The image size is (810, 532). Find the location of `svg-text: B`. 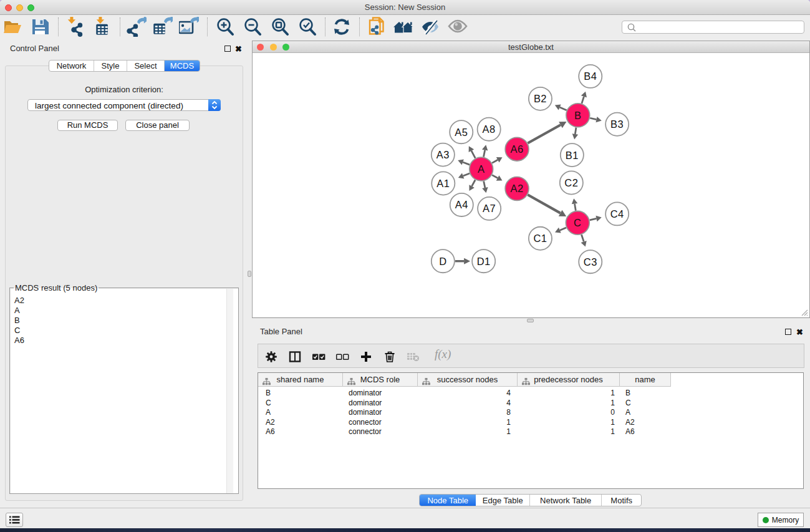

svg-text: B is located at coordinates (577, 115).